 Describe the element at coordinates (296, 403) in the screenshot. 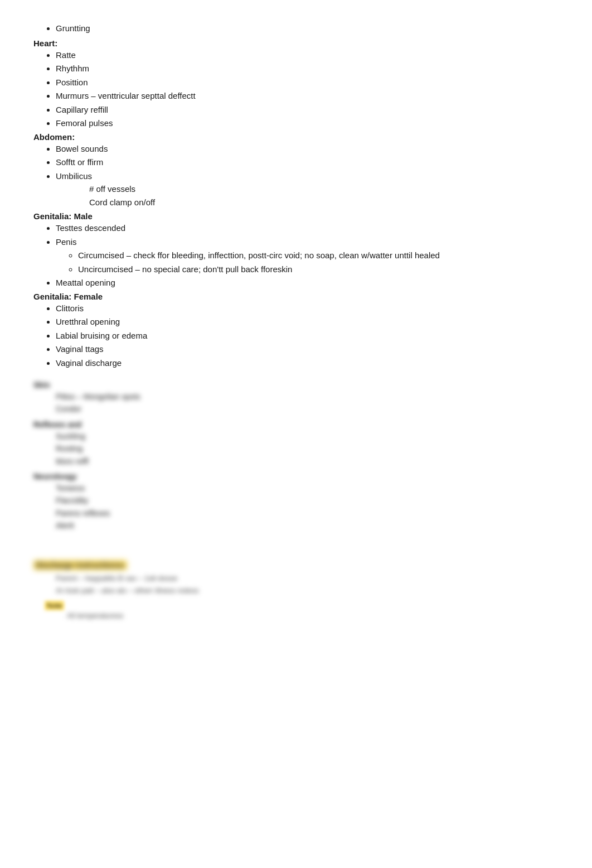

I see `blurred-section1-items: Pittss – Mongolian spots Condor` at that location.